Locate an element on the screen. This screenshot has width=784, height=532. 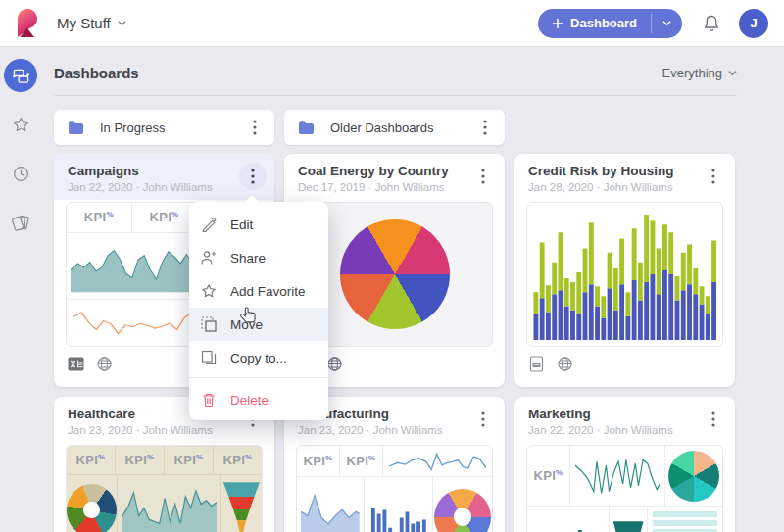
dashboards-icon is located at coordinates (22, 76).